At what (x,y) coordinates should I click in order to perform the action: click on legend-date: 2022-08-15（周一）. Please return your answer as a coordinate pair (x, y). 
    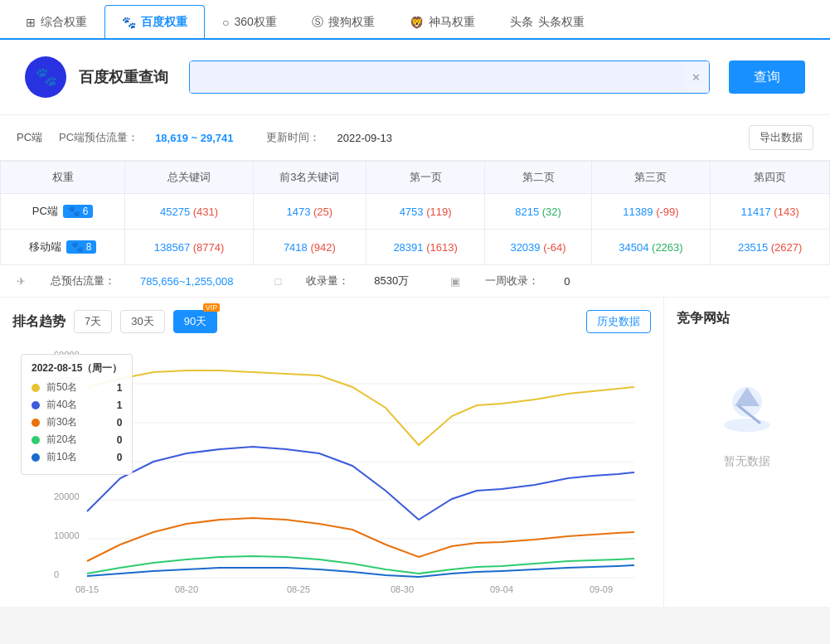
    Looking at the image, I should click on (76, 368).